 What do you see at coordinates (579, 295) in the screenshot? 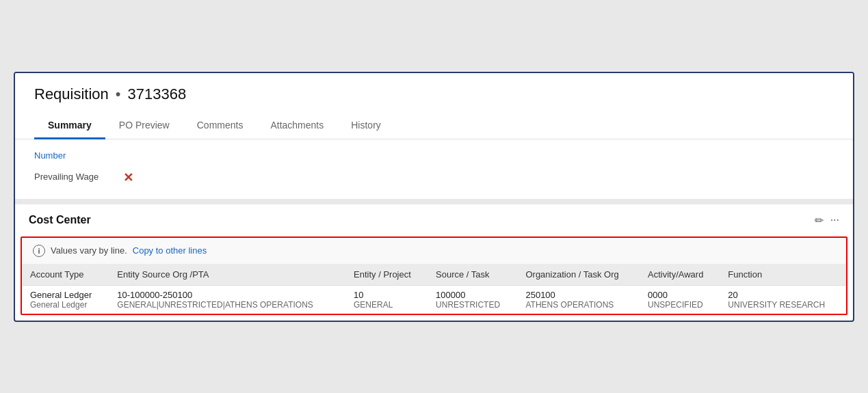
I see `org-task-main: 250100` at bounding box center [579, 295].